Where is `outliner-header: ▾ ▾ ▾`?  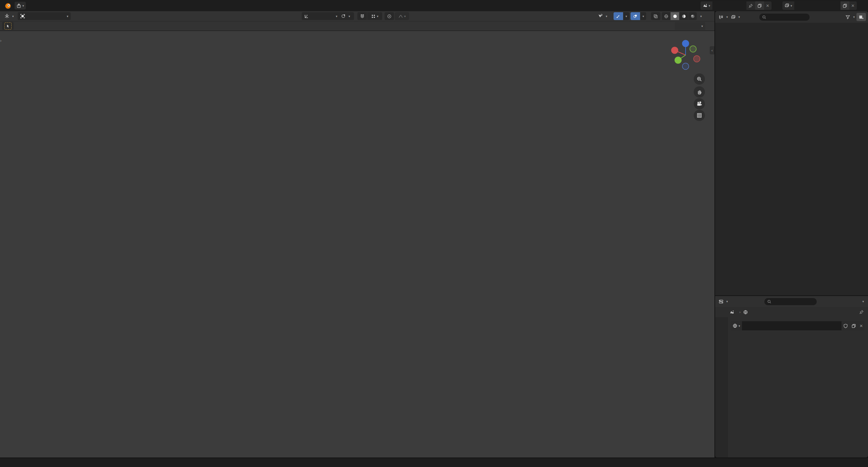
outliner-header: ▾ ▾ ▾ is located at coordinates (792, 17).